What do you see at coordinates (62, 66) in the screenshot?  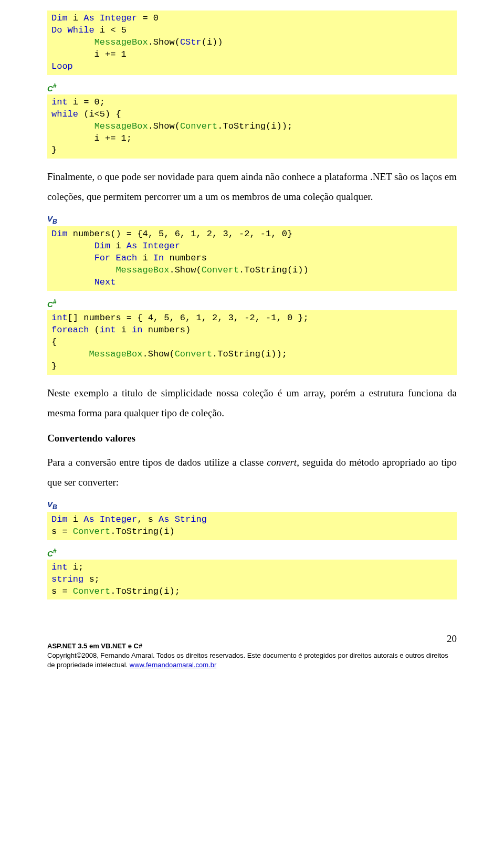 I see `kw: Loop` at bounding box center [62, 66].